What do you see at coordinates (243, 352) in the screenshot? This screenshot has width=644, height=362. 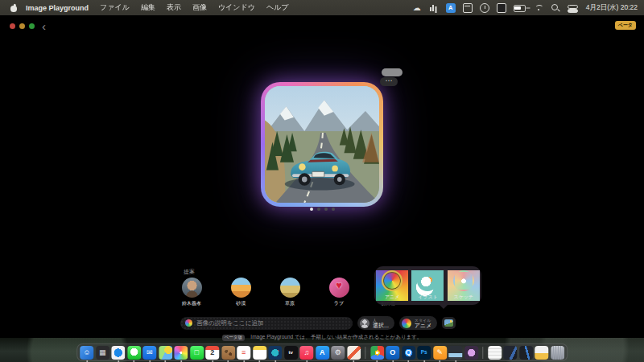 I see `dock-icon-glyph: ≡` at bounding box center [243, 352].